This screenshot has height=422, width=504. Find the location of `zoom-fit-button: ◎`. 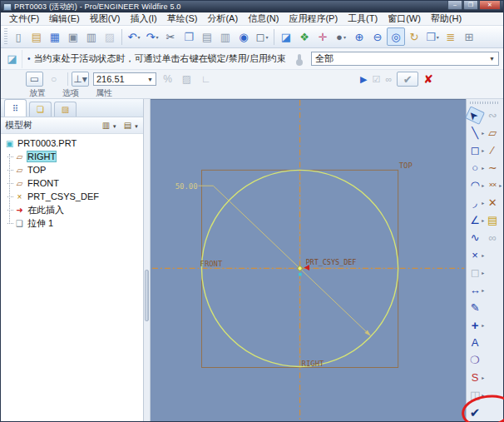

zoom-fit-button: ◎ is located at coordinates (396, 37).